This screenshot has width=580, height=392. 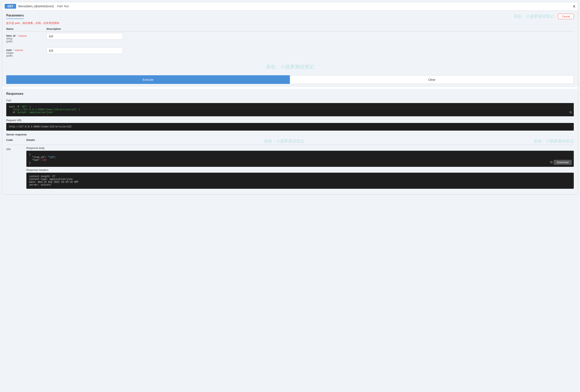 I want to click on col-name: Name, so click(x=26, y=29).